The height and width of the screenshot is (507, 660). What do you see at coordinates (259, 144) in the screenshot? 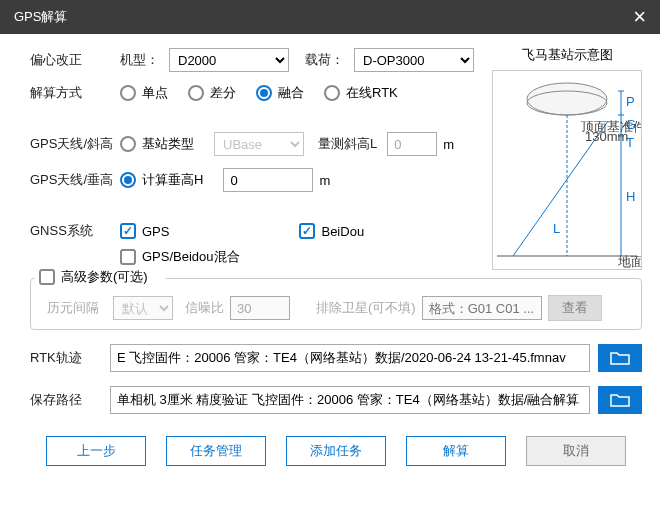
I see `ubase-select: UBase` at bounding box center [259, 144].